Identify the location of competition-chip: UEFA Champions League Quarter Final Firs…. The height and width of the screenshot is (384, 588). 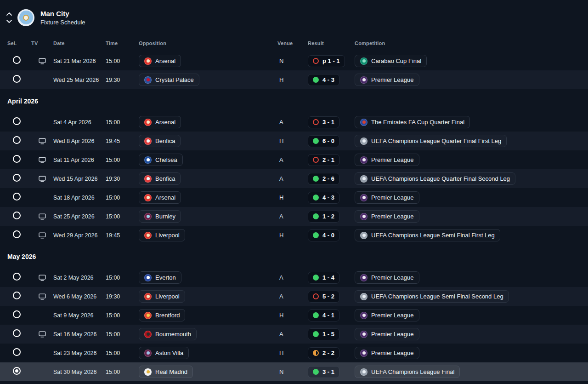
(431, 141).